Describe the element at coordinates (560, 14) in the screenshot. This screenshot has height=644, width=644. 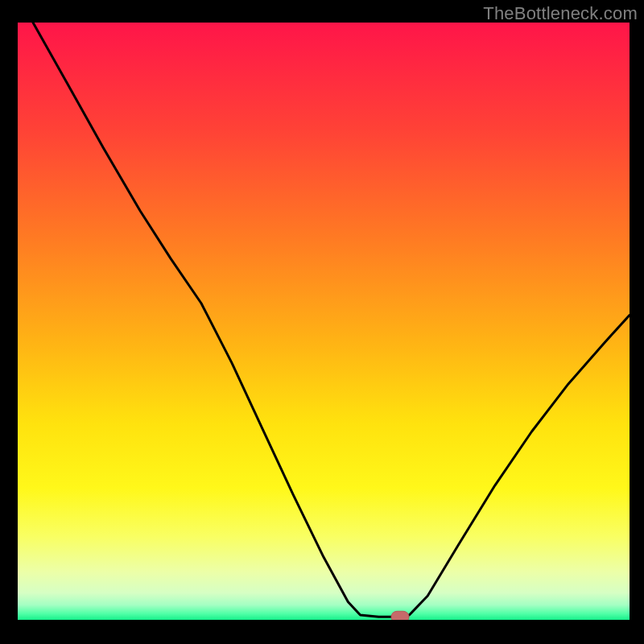
I see `watermark-text: TheBottleneck.com` at that location.